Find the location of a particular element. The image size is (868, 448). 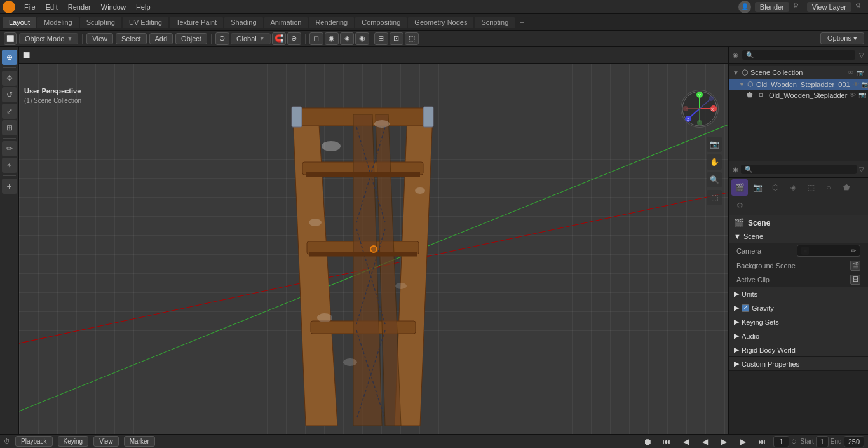

tab-uv-editing: UV Editing is located at coordinates (146, 22).